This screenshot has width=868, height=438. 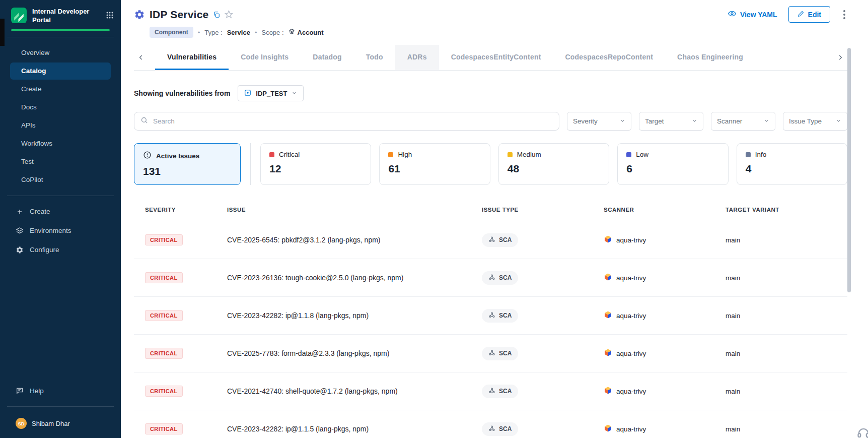 What do you see at coordinates (60, 162) in the screenshot?
I see `sidebar-item-test: Test` at bounding box center [60, 162].